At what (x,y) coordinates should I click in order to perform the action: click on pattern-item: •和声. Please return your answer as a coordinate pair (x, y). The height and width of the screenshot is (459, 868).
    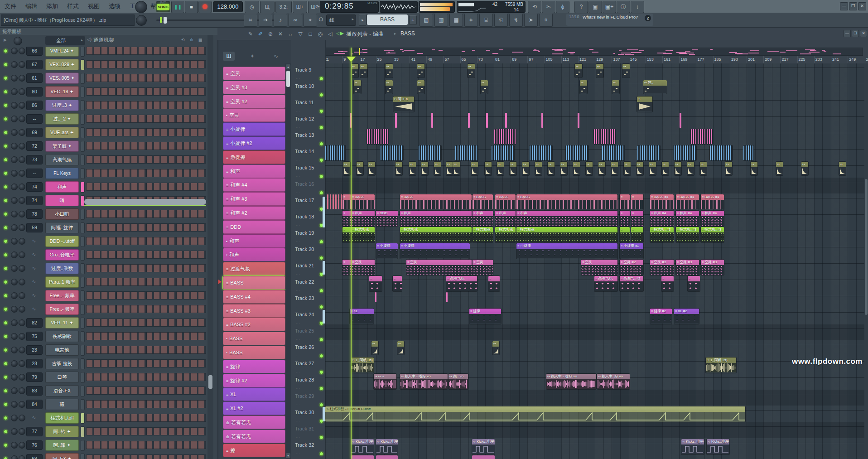
    Looking at the image, I should click on (254, 255).